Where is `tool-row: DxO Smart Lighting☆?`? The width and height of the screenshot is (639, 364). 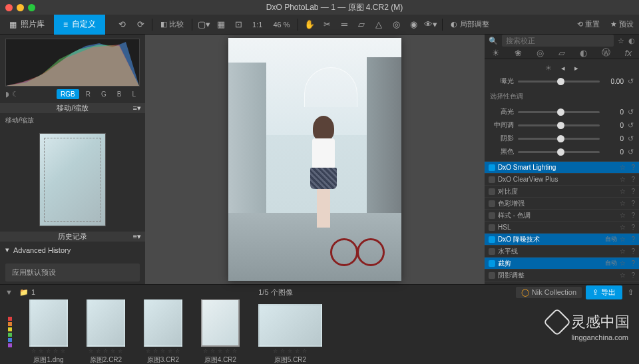
tool-row: DxO Smart Lighting☆? is located at coordinates (562, 167).